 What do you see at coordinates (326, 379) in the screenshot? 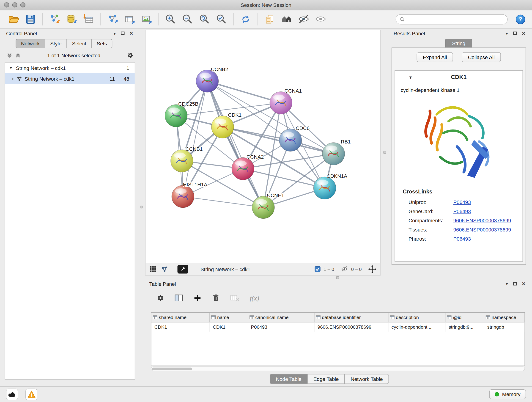
I see `tab-edge-table: Edge Table` at bounding box center [326, 379].